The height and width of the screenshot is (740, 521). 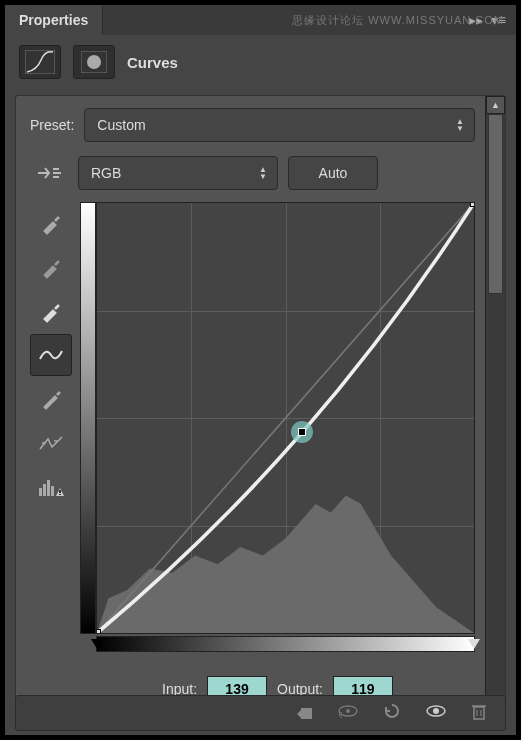 I want to click on preset-dropdown: Custom ▲▼, so click(x=280, y=125).